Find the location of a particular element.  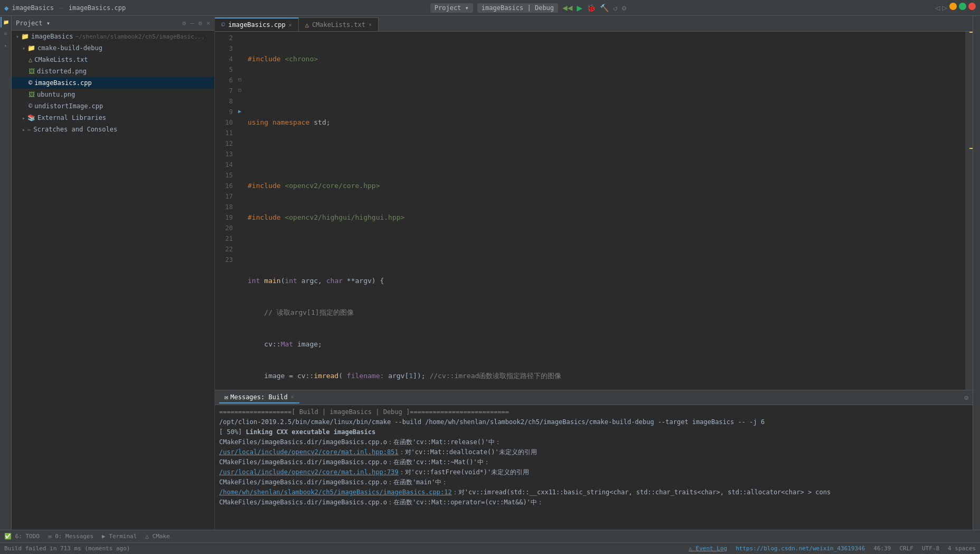

build-output-line-8: CMakeFiles/imageBasics.dir/imageBasics.c… is located at coordinates (593, 483).